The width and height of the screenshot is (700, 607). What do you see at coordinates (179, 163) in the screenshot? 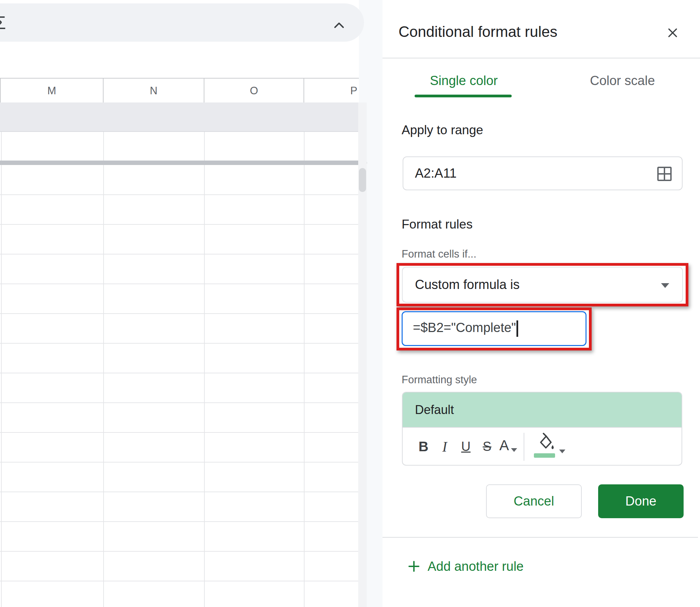
I see `frozen-pane-divider` at bounding box center [179, 163].